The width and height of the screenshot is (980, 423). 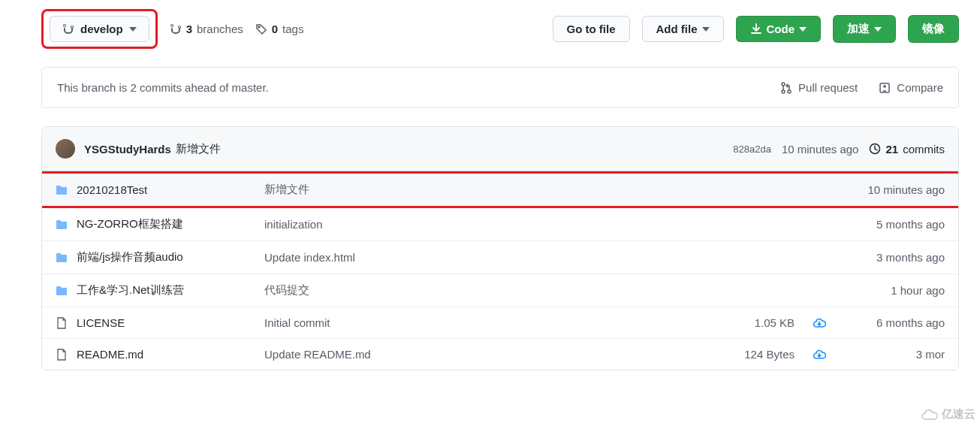 What do you see at coordinates (189, 29) in the screenshot?
I see `branches-count: 3` at bounding box center [189, 29].